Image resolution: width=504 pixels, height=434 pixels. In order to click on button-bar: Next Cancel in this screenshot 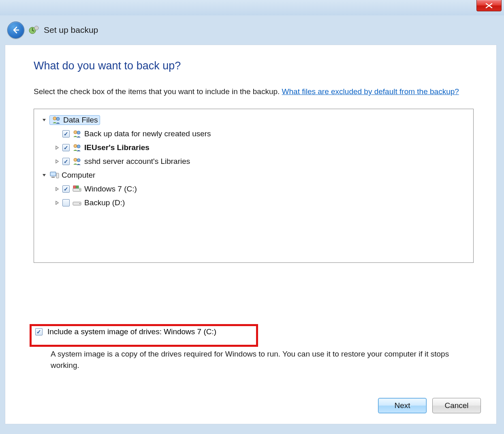, I will do `click(429, 406)`.